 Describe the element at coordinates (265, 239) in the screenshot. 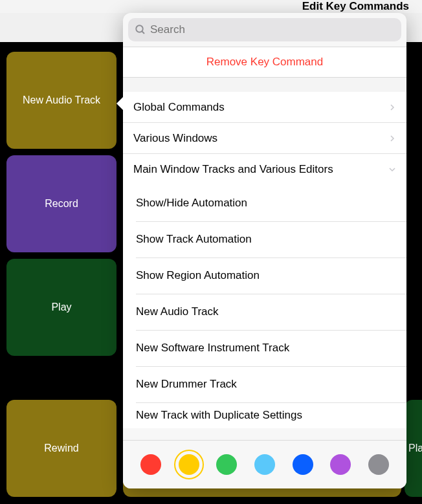

I see `sub-command-show-track-automation: Show Track Automation` at that location.